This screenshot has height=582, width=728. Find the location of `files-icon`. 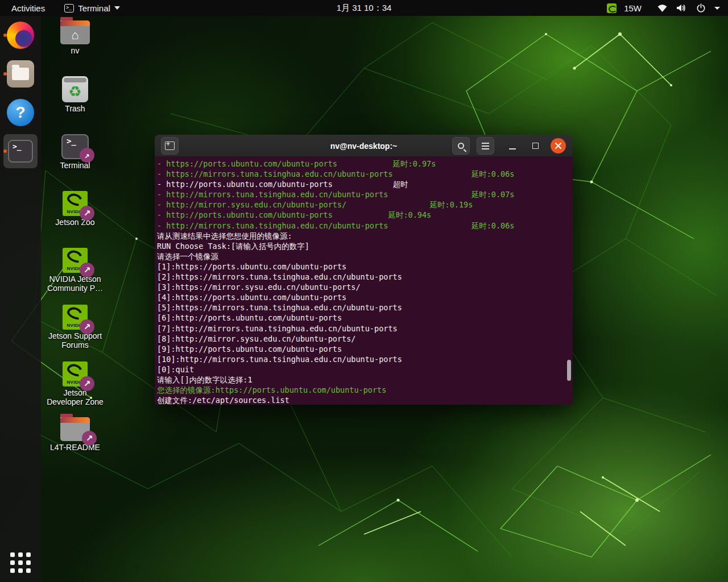

files-icon is located at coordinates (20, 74).